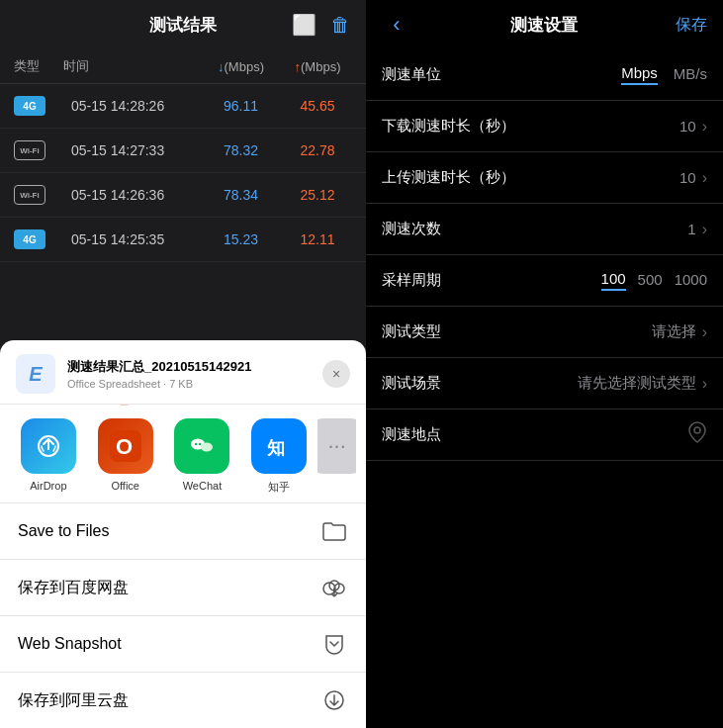  What do you see at coordinates (691, 229) in the screenshot?
I see `test-count-value: 1` at bounding box center [691, 229].